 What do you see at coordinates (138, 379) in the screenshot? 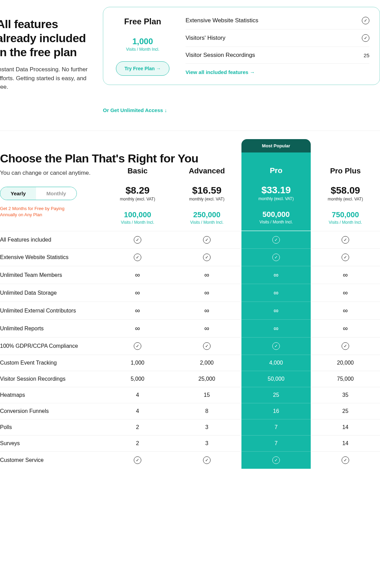
I see `cell-value: 5,000` at bounding box center [138, 379].